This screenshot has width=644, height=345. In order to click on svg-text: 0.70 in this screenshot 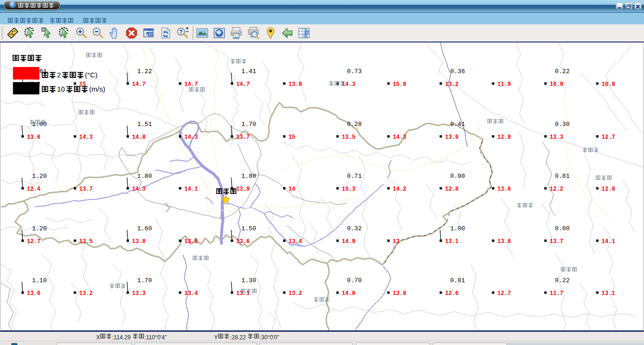, I will do `click(355, 280)`.